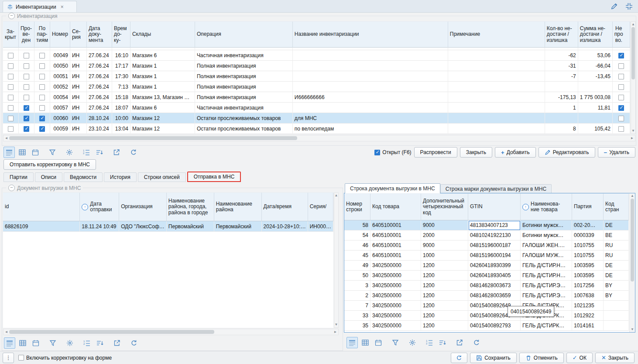  Describe the element at coordinates (163, 34) in the screenshot. I see `column-header: Склады` at that location.